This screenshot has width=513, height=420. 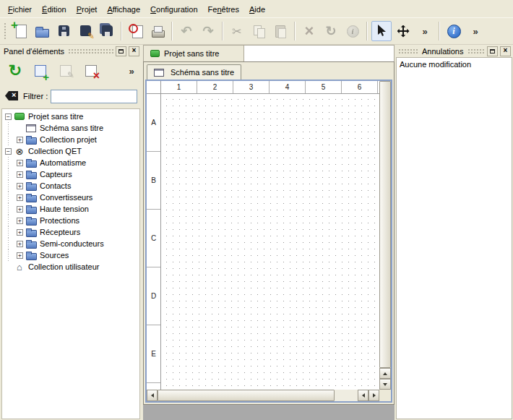 I want to click on pan-mode-button, so click(x=403, y=31).